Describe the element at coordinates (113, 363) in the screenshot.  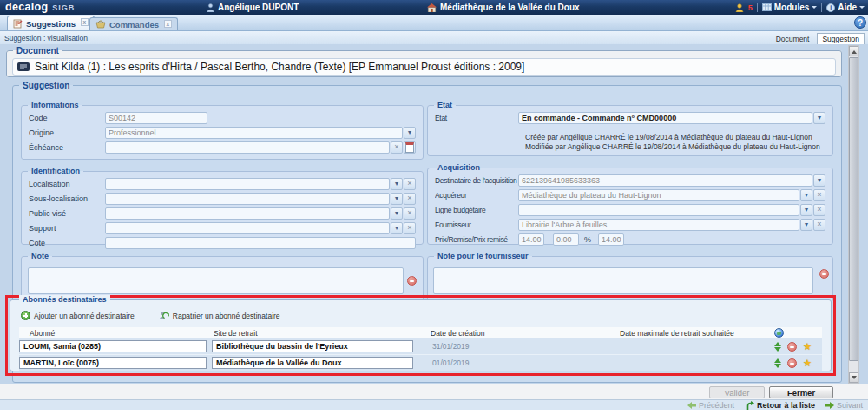
I see `abonne-input: MARTIN, Loïc (0075)` at that location.